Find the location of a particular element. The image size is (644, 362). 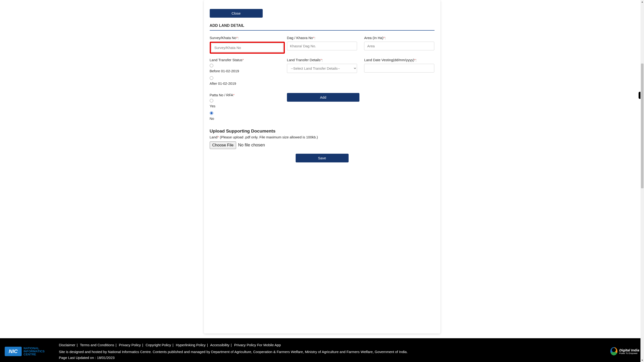

scroll-up-icon: ▲ is located at coordinates (642, 2).